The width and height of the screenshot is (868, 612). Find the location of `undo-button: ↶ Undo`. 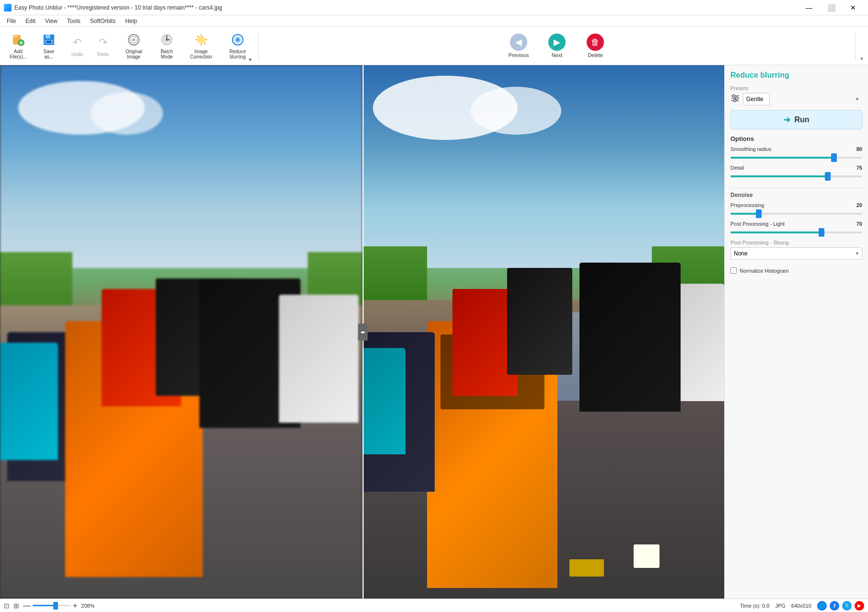

undo-button: ↶ Undo is located at coordinates (77, 46).